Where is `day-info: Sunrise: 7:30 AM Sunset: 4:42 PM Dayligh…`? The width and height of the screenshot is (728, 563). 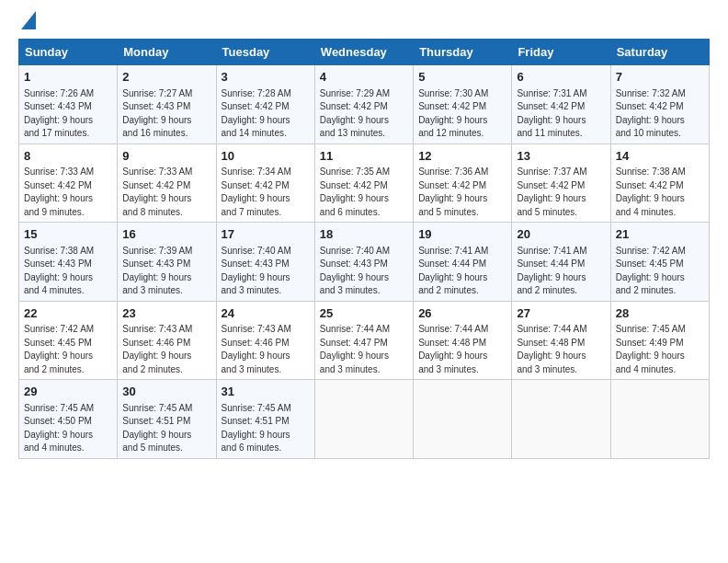 day-info: Sunrise: 7:30 AM Sunset: 4:42 PM Dayligh… is located at coordinates (453, 114).